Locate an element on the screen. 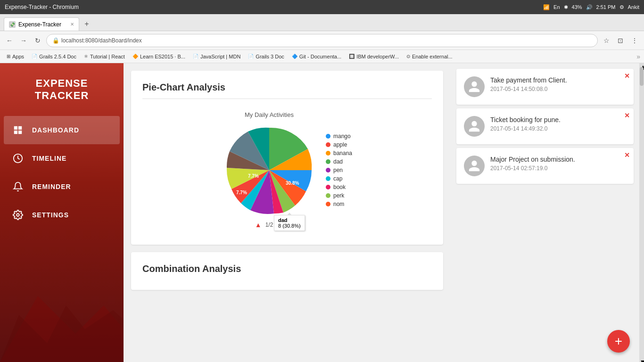 The width and height of the screenshot is (644, 362). legend-page: 1/2 is located at coordinates (270, 225).